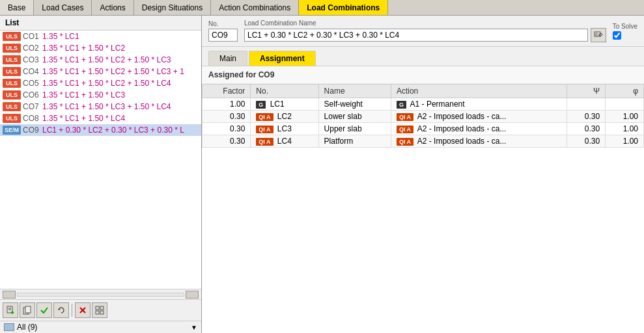  I want to click on tab-actions: Actions, so click(113, 8).